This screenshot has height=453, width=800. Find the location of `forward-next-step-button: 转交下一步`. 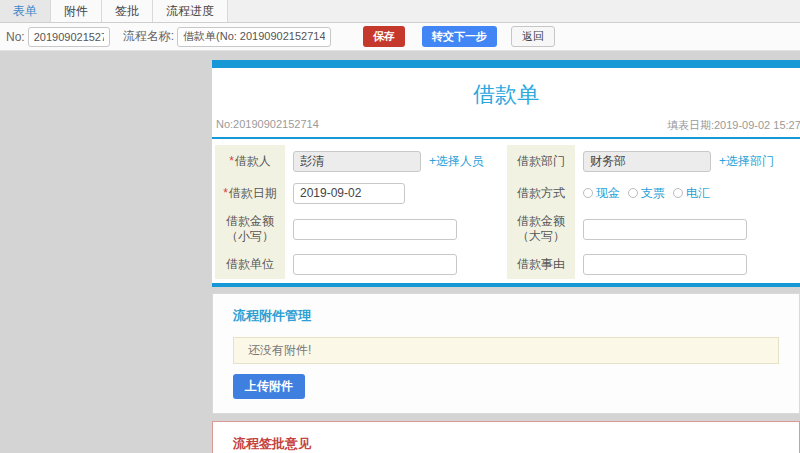

forward-next-step-button: 转交下一步 is located at coordinates (460, 36).